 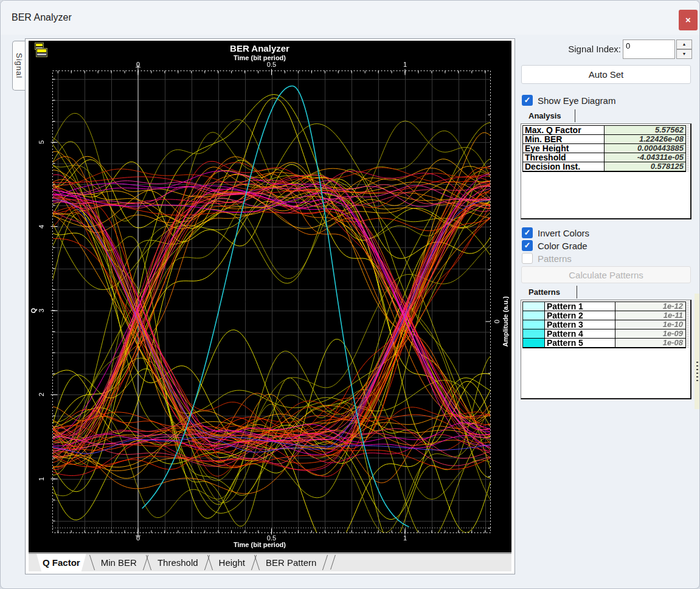 I want to click on tab-row-end-slash, so click(x=333, y=562).